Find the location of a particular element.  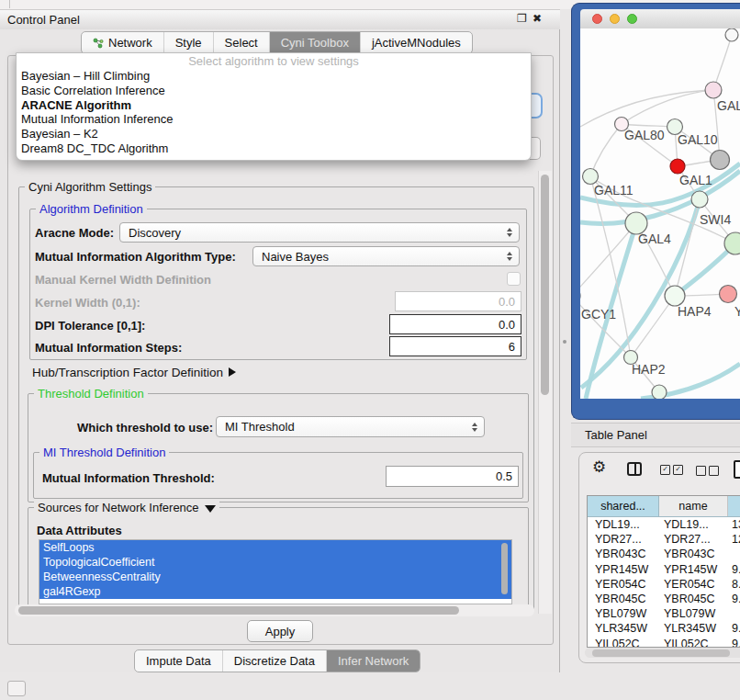

column-header-partial: A is located at coordinates (734, 506).